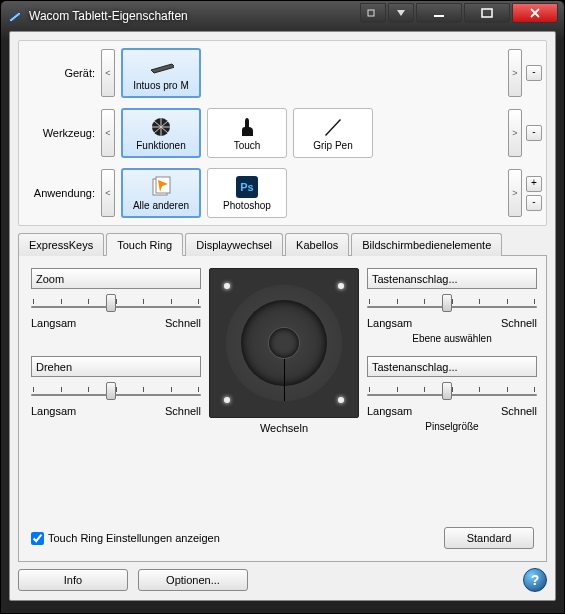 Image resolution: width=565 pixels, height=614 pixels. Describe the element at coordinates (452, 314) in the screenshot. I see `ring-slider-tr: LangsamSchnell` at that location.